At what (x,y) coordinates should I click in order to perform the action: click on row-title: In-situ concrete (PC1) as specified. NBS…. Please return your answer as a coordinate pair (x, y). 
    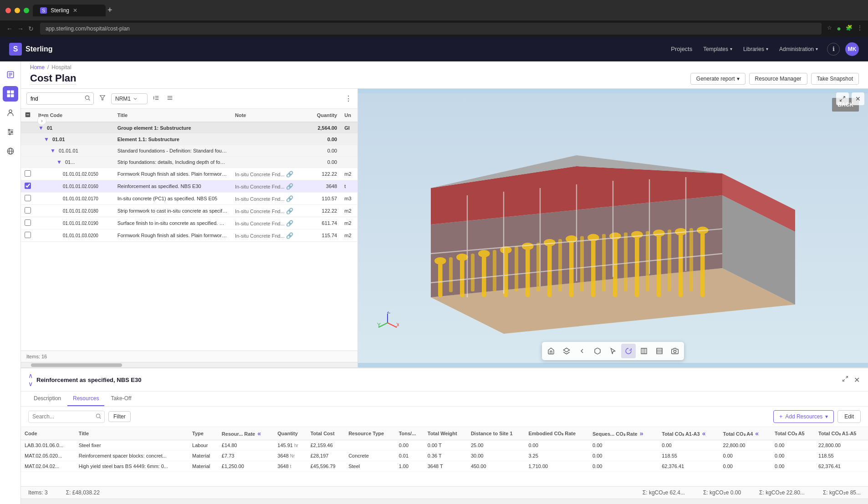
    Looking at the image, I should click on (173, 199).